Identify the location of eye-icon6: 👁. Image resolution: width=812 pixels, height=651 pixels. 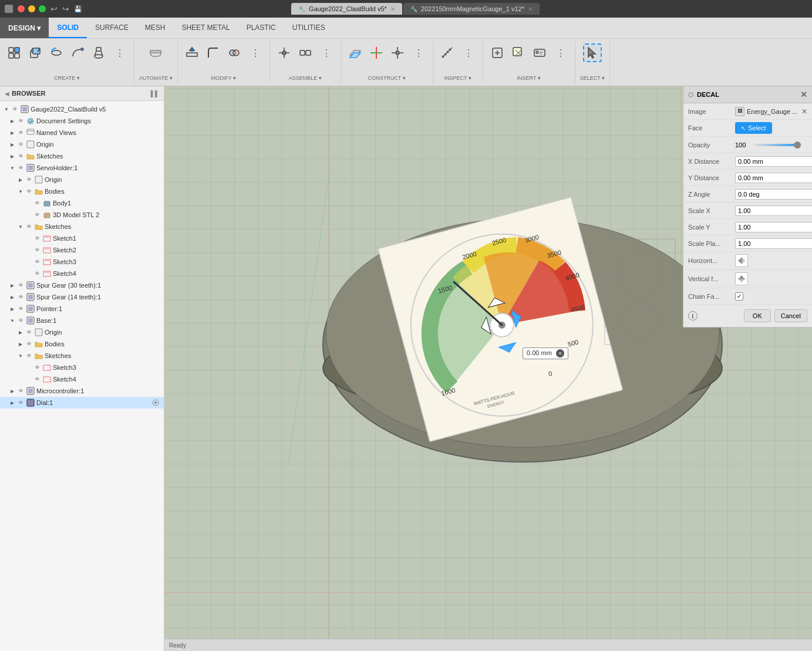
(21, 168).